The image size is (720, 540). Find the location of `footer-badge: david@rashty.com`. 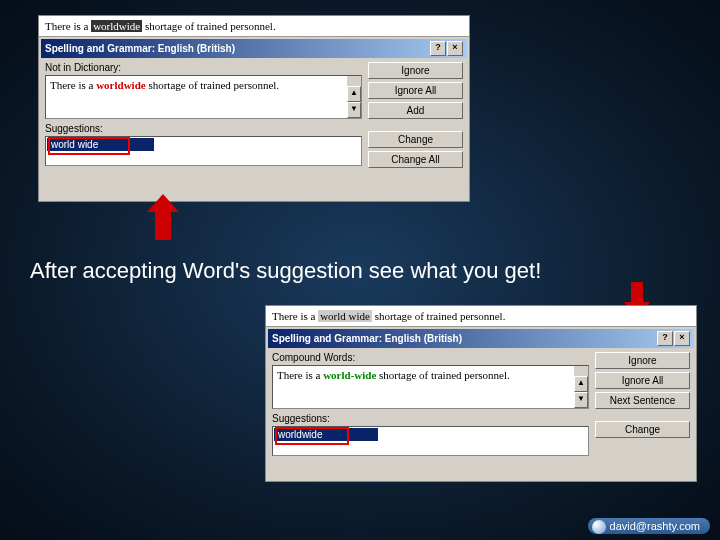

footer-badge: david@rashty.com is located at coordinates (649, 526).